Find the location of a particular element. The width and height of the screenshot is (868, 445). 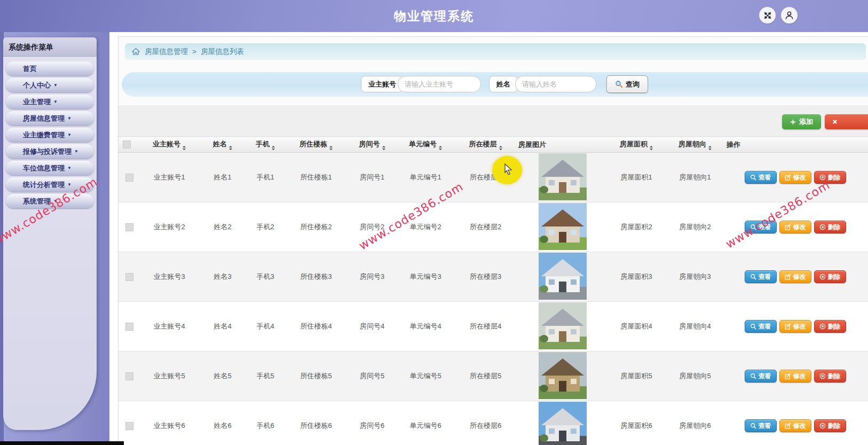

page-title: 物业管理系统 is located at coordinates (434, 16).